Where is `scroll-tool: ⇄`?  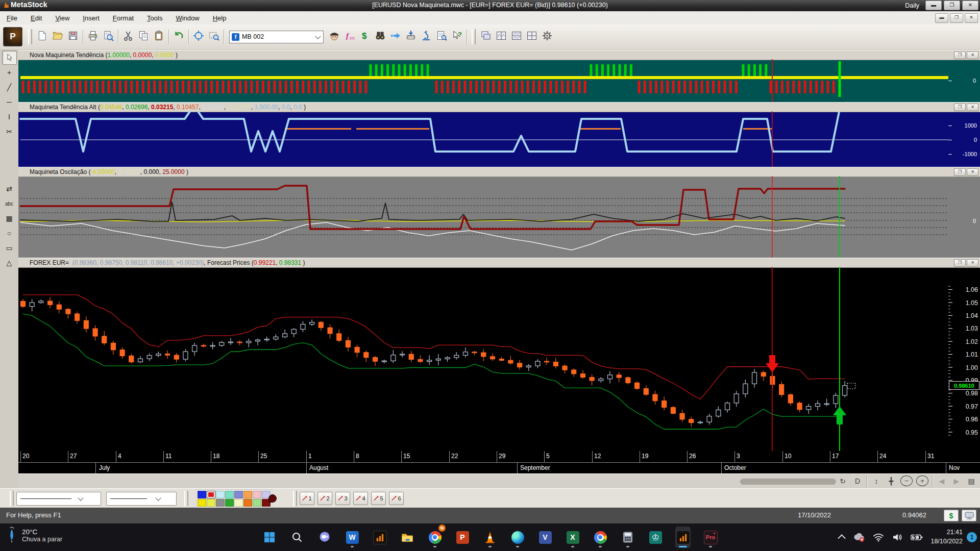 scroll-tool: ⇄ is located at coordinates (9, 189).